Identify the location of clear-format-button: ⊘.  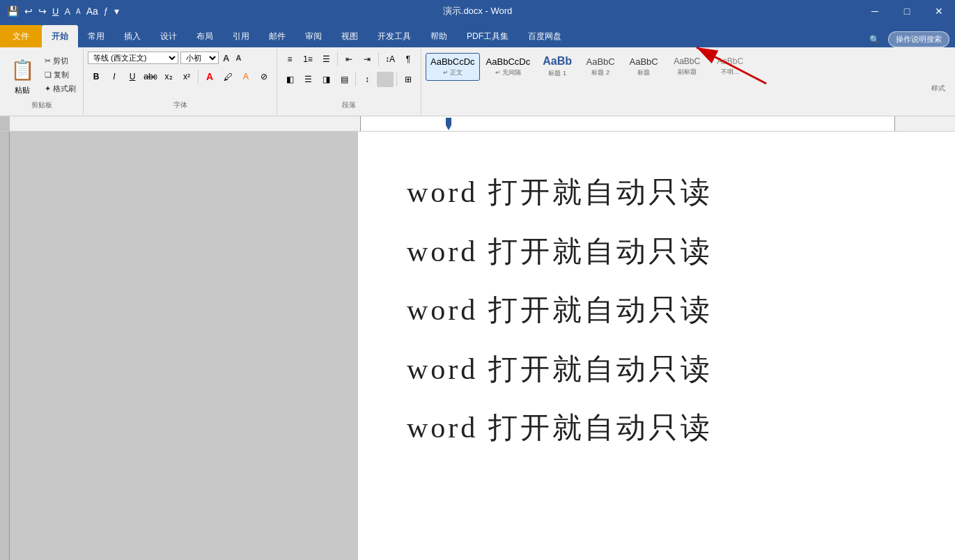
(264, 77).